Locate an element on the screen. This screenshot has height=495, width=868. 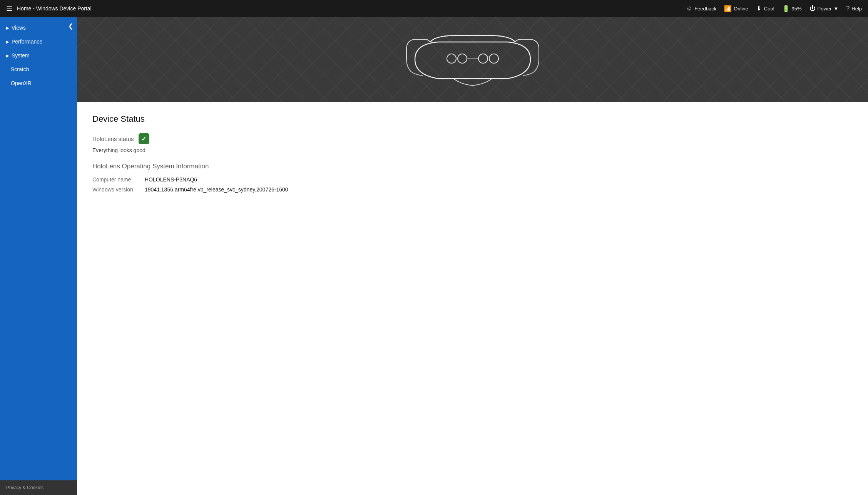
device-status-title: Device Status is located at coordinates (473, 119).